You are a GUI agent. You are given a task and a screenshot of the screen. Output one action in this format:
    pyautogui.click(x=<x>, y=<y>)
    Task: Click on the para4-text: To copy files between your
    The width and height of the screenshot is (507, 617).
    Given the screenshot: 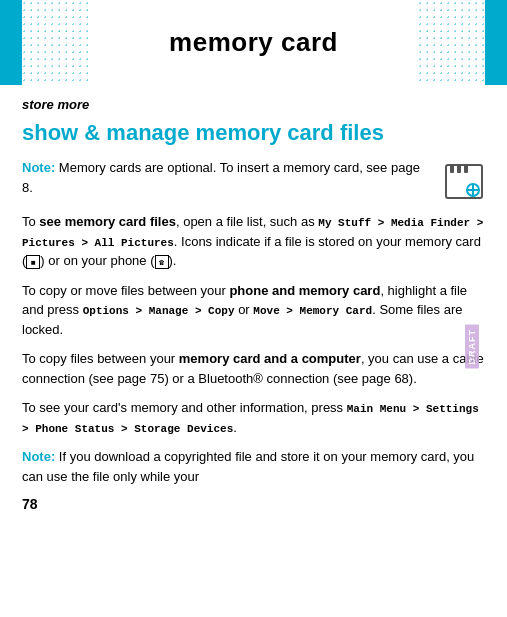 What is the action you would take?
    pyautogui.click(x=100, y=358)
    